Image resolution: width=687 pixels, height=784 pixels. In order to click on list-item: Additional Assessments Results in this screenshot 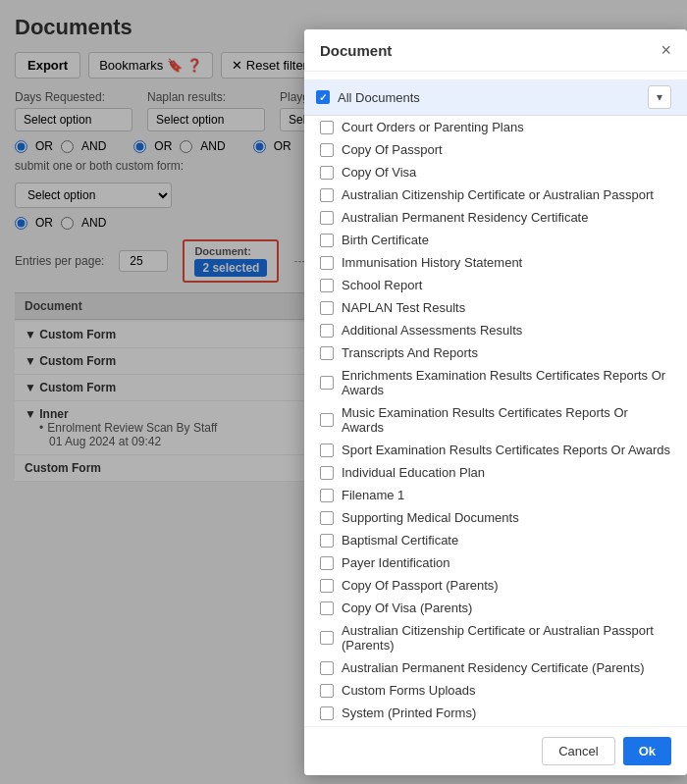, I will do `click(496, 330)`.